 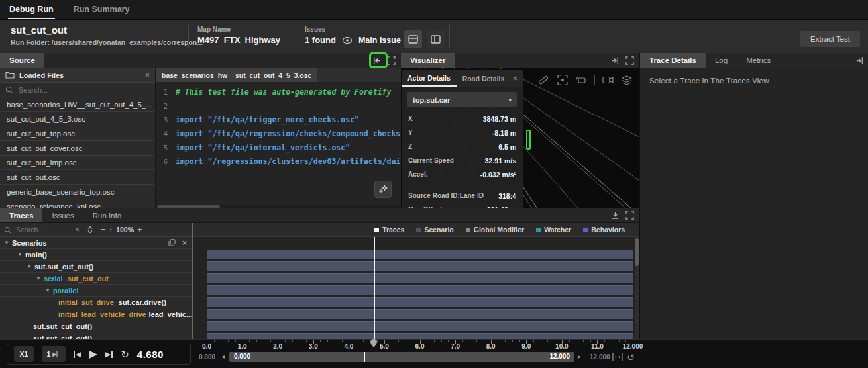 I want to click on zoom-in-icon: +, so click(x=140, y=230).